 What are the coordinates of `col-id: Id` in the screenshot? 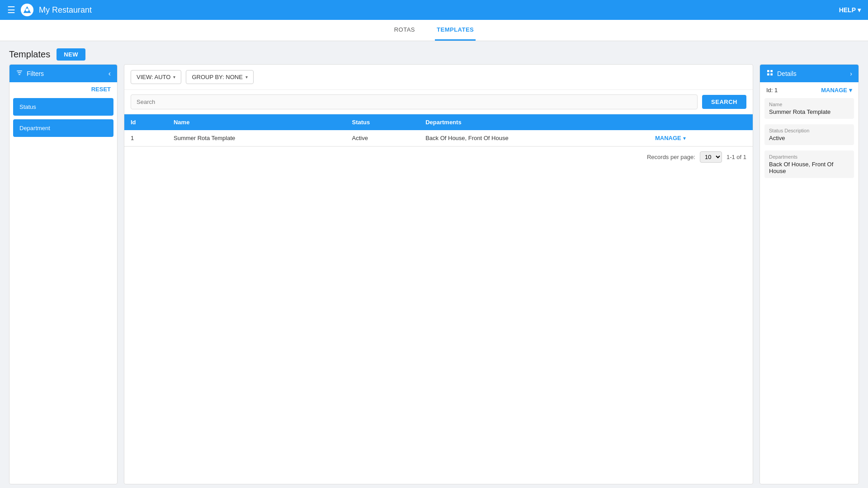 It's located at (146, 122).